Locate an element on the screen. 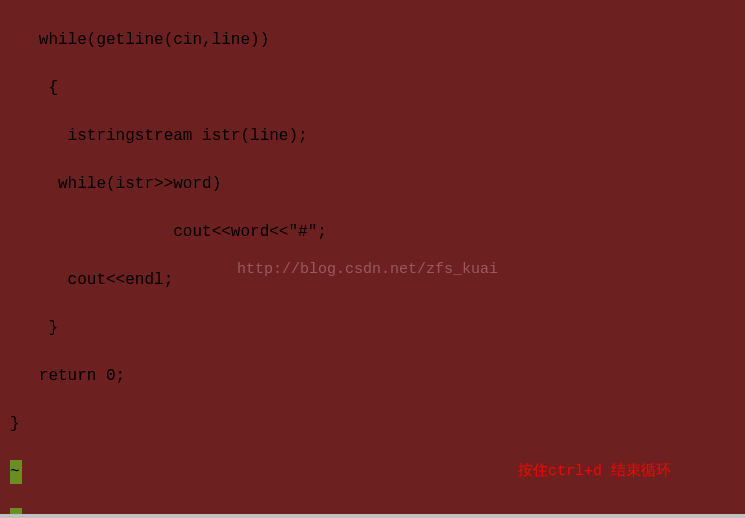 The width and height of the screenshot is (745, 518). tilde-marker: ~ is located at coordinates (16, 472).